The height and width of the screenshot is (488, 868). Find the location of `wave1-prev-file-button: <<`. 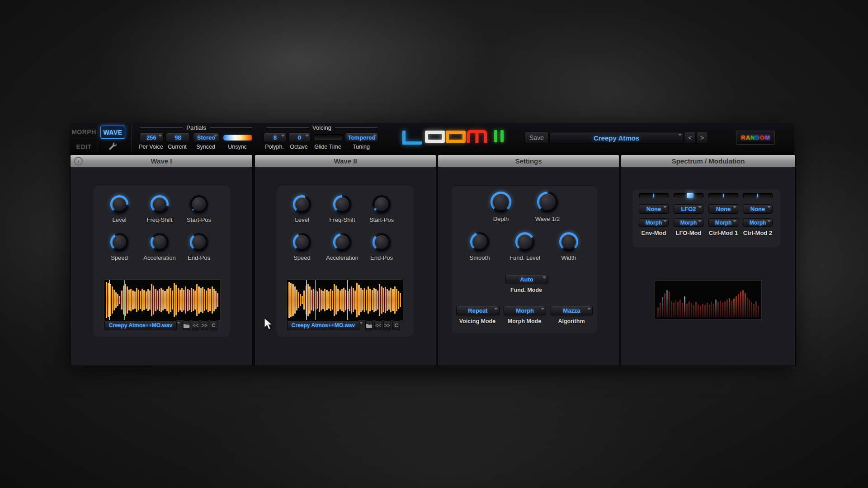

wave1-prev-file-button: << is located at coordinates (195, 325).